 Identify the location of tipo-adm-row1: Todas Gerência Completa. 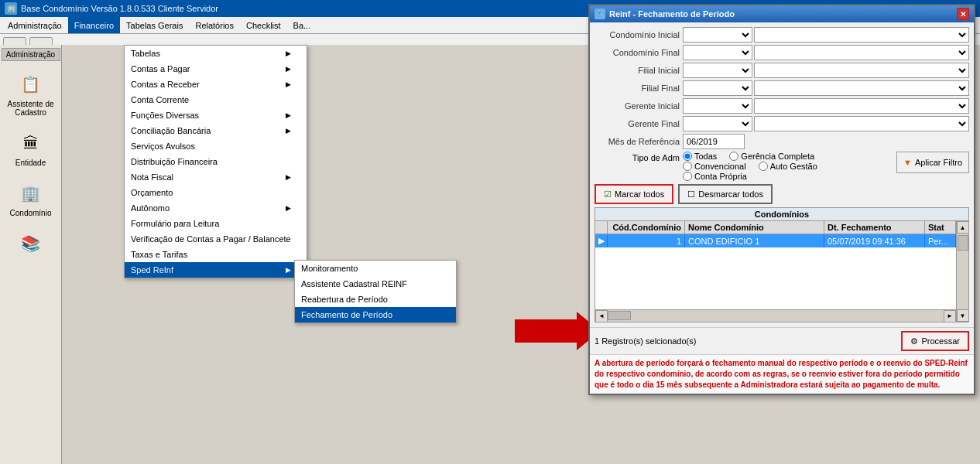
(750, 156).